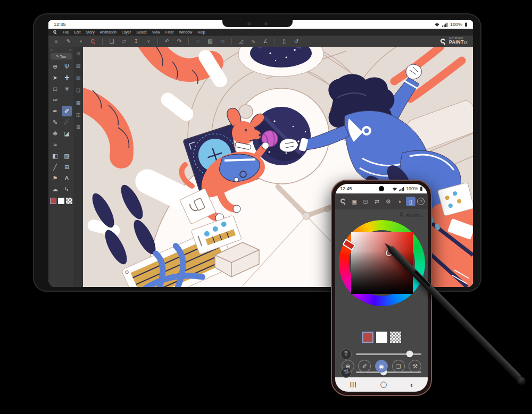  What do you see at coordinates (395, 189) in the screenshot?
I see `wifi-icon` at bounding box center [395, 189].